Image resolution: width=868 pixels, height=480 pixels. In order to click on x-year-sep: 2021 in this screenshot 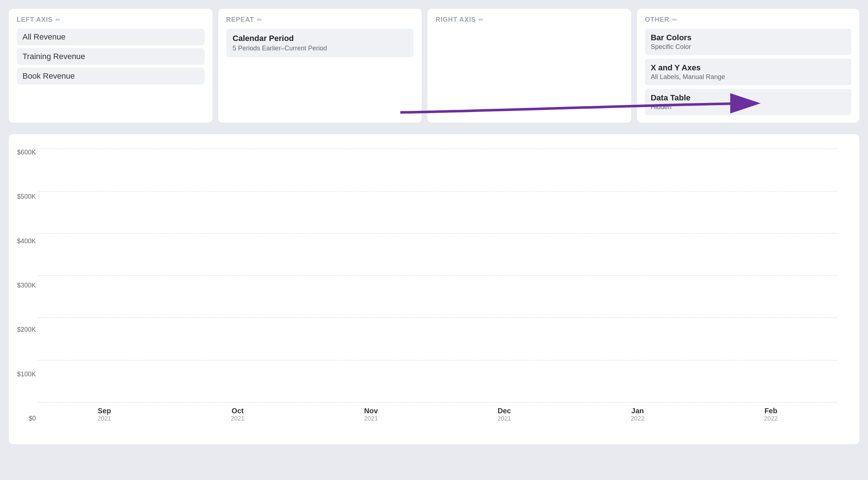, I will do `click(104, 419)`.